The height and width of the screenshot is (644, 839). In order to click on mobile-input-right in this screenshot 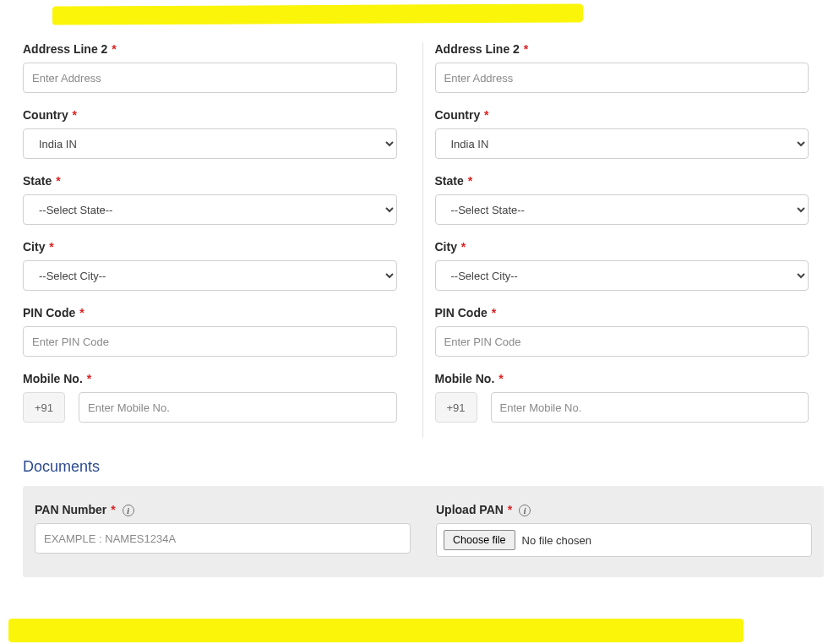, I will do `click(651, 407)`.